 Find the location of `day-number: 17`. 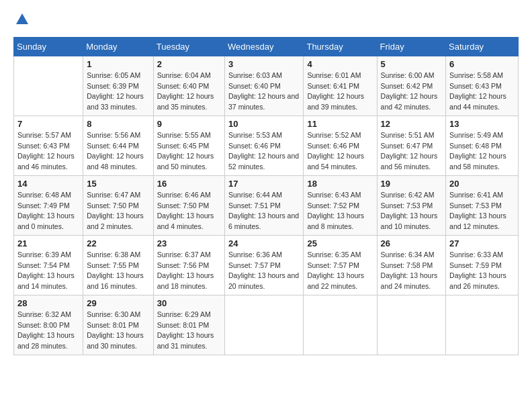

day-number: 17 is located at coordinates (264, 184).